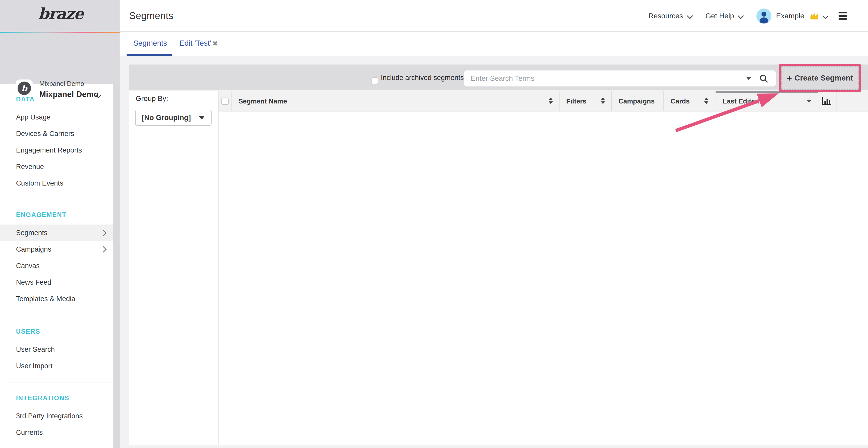  I want to click on sidebar-item-app-usage: App Usage, so click(57, 117).